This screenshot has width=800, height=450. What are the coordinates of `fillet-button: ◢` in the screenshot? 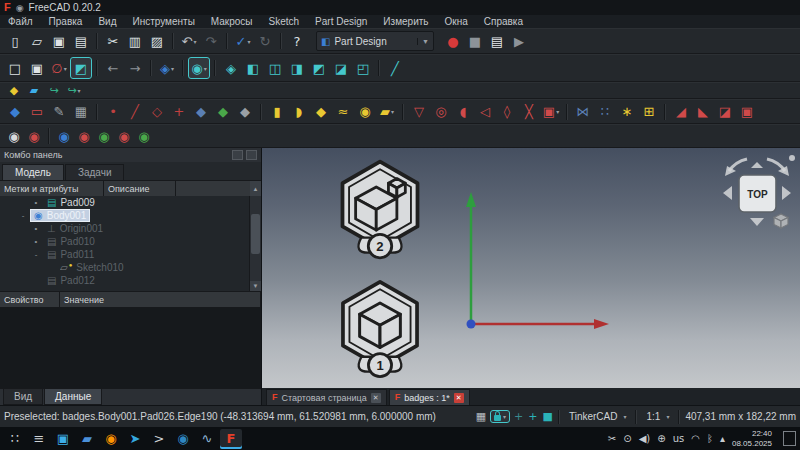 It's located at (681, 112).